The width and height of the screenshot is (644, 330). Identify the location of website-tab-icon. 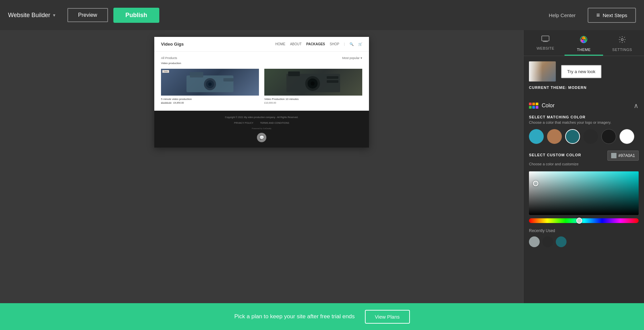
(545, 40).